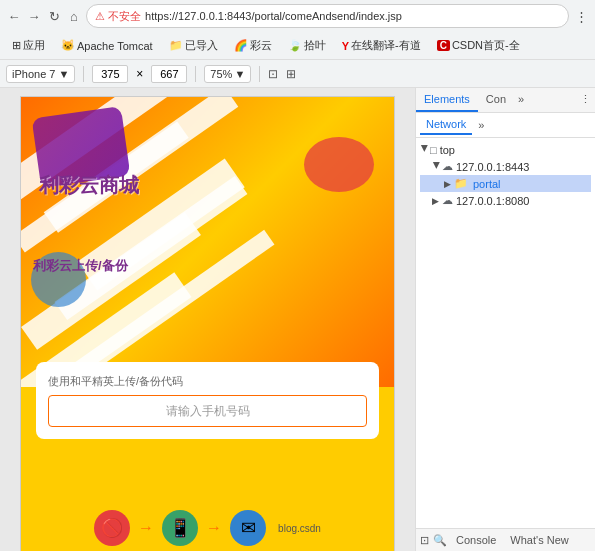 This screenshot has height=551, width=595. What do you see at coordinates (448, 150) in the screenshot?
I see `tree-label-top: top` at bounding box center [448, 150].